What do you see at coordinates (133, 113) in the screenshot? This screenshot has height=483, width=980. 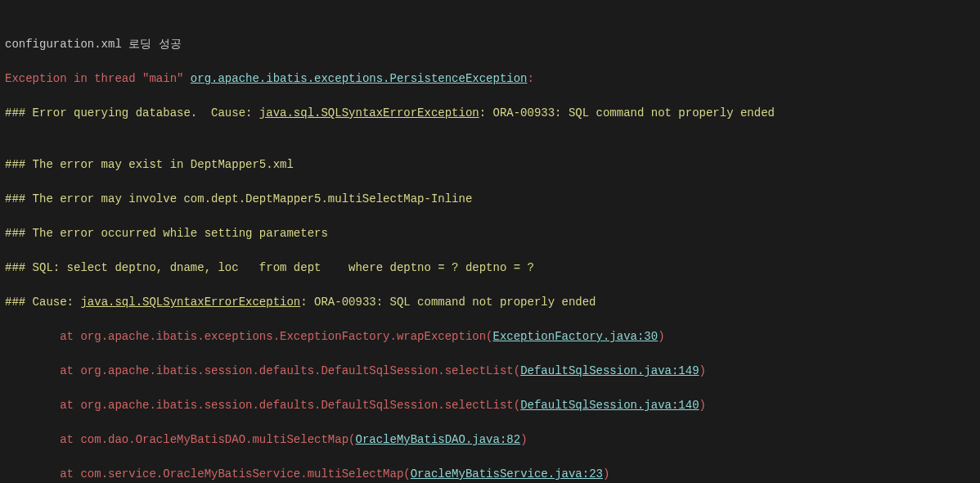 I see `text: ### Error querying database. Cause:` at bounding box center [133, 113].